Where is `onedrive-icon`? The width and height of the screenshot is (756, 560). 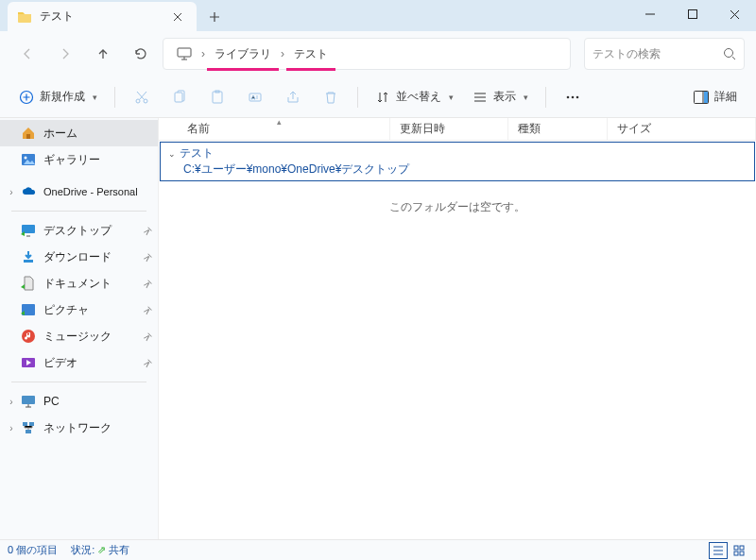 onedrive-icon is located at coordinates (28, 192).